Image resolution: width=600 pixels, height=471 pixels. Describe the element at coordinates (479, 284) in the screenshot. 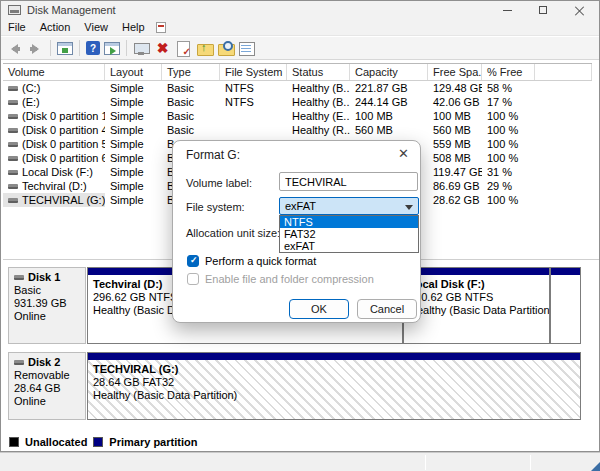

I see `partition-f-title: Local Disk (F:)` at that location.